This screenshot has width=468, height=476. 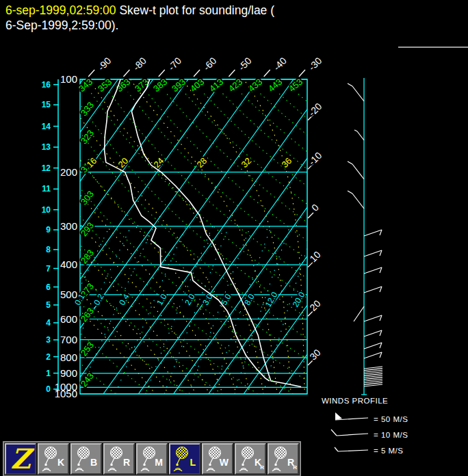 I want to click on svg-text: -30, so click(x=315, y=64).